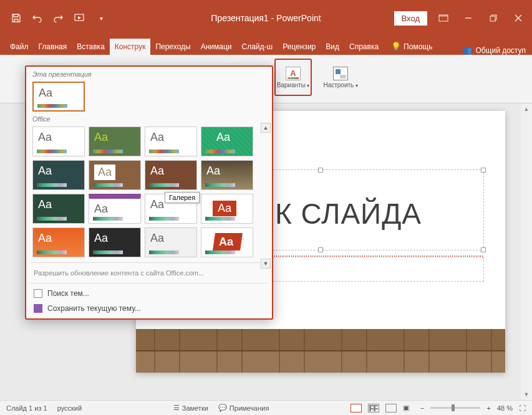 This screenshot has width=532, height=415. What do you see at coordinates (149, 273) in the screenshot?
I see `enable-office-updates: Разрешить обновление контента с сайта Of…` at bounding box center [149, 273].